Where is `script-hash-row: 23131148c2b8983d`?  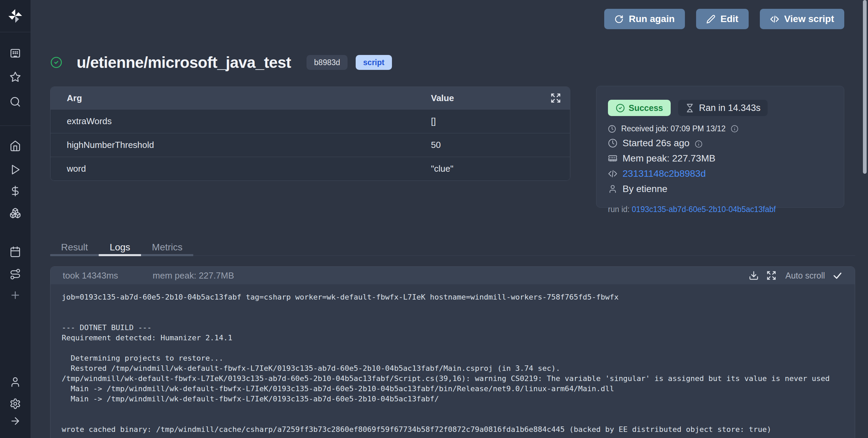 script-hash-row: 23131148c2b8983d is located at coordinates (720, 174).